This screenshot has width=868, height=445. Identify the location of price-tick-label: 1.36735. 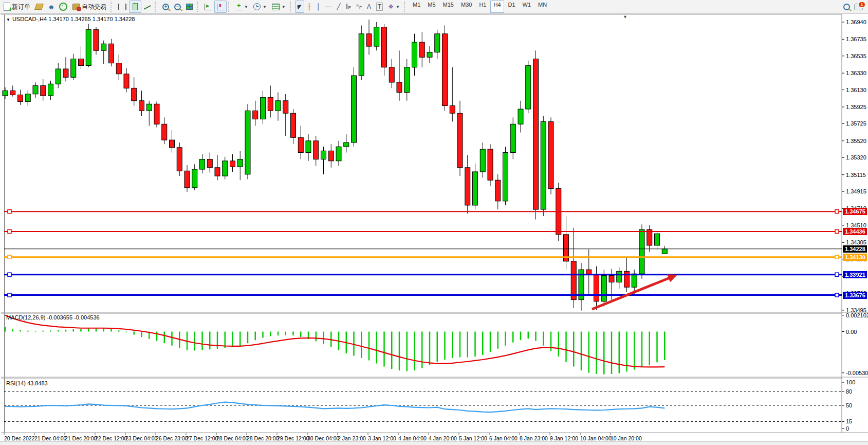
(856, 39).